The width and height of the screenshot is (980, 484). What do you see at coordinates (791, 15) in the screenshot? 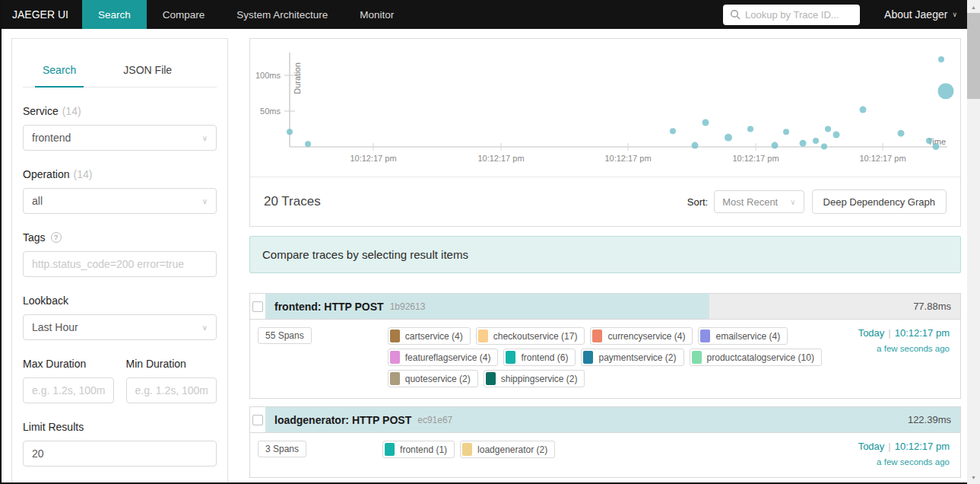
I see `trace-id-search-box` at bounding box center [791, 15].